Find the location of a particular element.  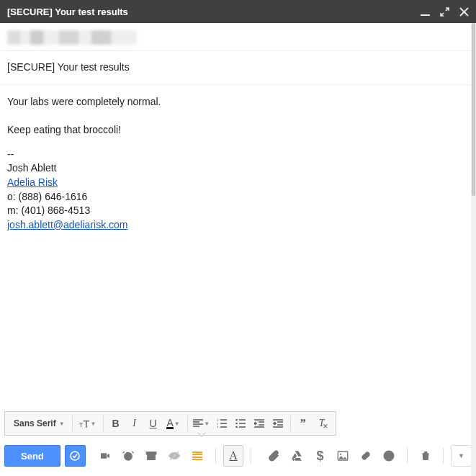

body-line: Keep eating that broccoli! is located at coordinates (238, 130).